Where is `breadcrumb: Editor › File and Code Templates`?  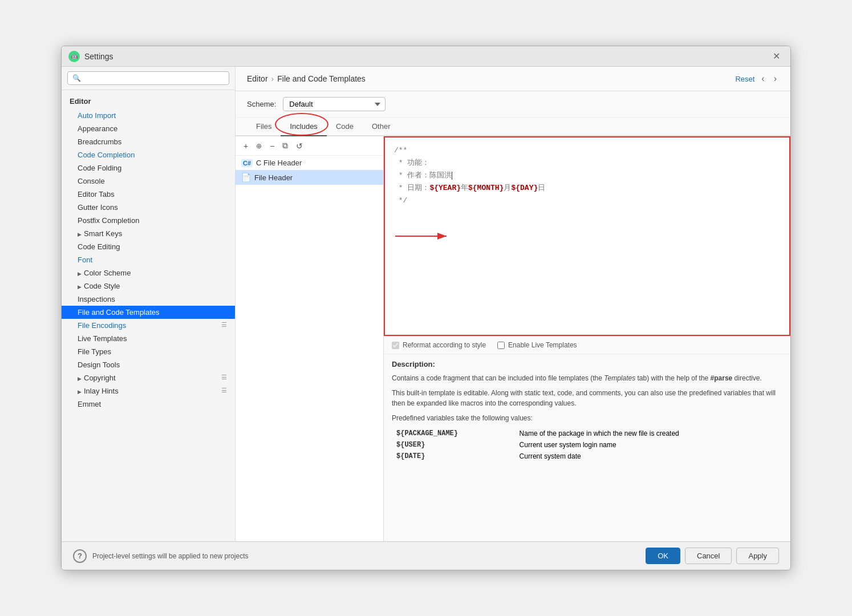
breadcrumb: Editor › File and Code Templates is located at coordinates (306, 79).